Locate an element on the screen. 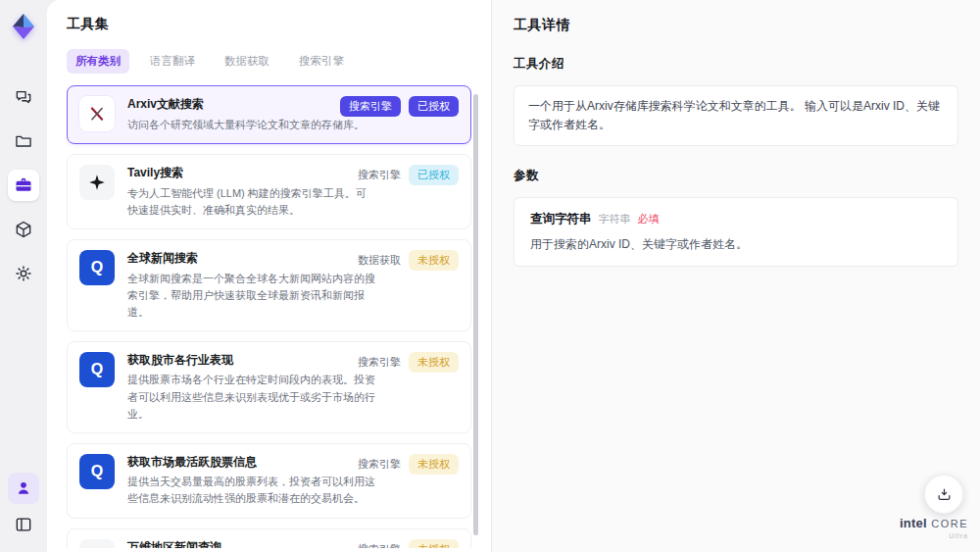 The height and width of the screenshot is (552, 980). card-body: 全球新闻搜索 全球新闻搜索是一个聚合全球各大新闻网站内容的搜索引擎，帮助用户快速… is located at coordinates (251, 285).